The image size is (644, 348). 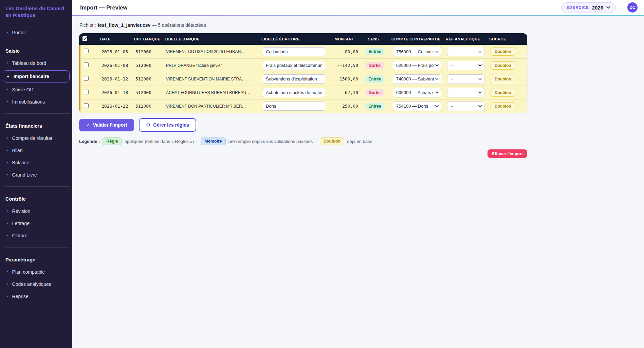 What do you see at coordinates (145, 39) in the screenshot?
I see `col-header-cpt-banque: CPT BANQUE` at bounding box center [145, 39].